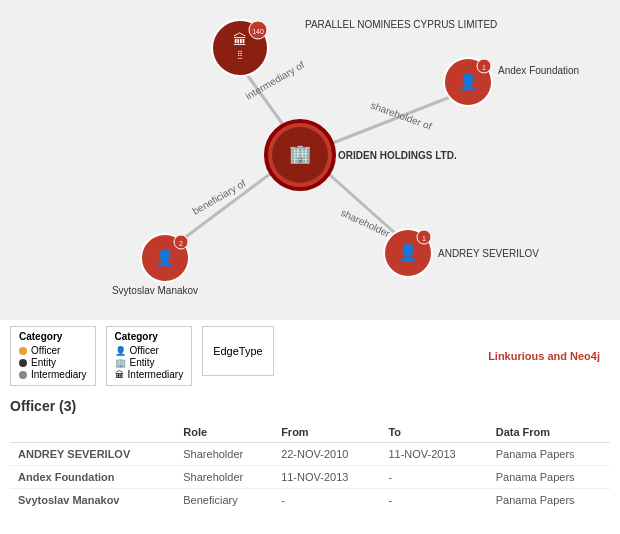  What do you see at coordinates (398, 156) in the screenshot?
I see `svg-text: ORIDEN HOLDINGS LTD.` at bounding box center [398, 156].